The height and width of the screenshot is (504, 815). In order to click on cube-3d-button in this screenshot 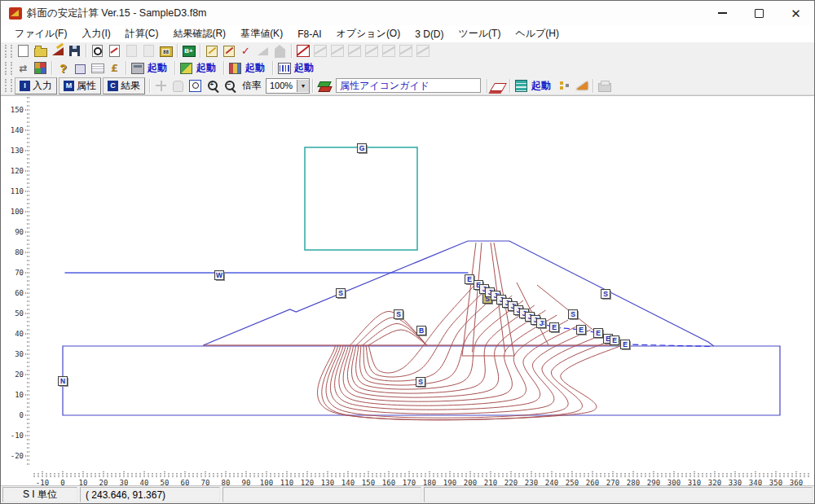, I will do `click(80, 68)`.